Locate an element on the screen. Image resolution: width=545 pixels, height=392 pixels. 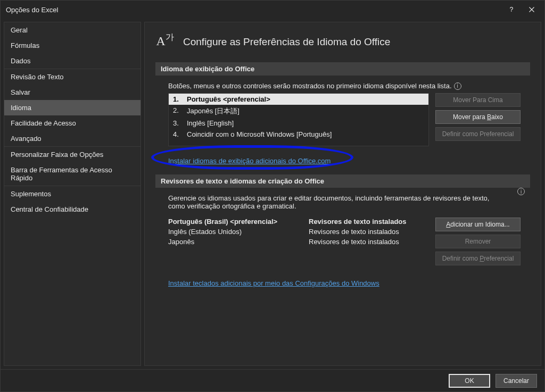
lang-row: 4. Coincidir com o Microsoft Windows [Po… is located at coordinates (299, 134).